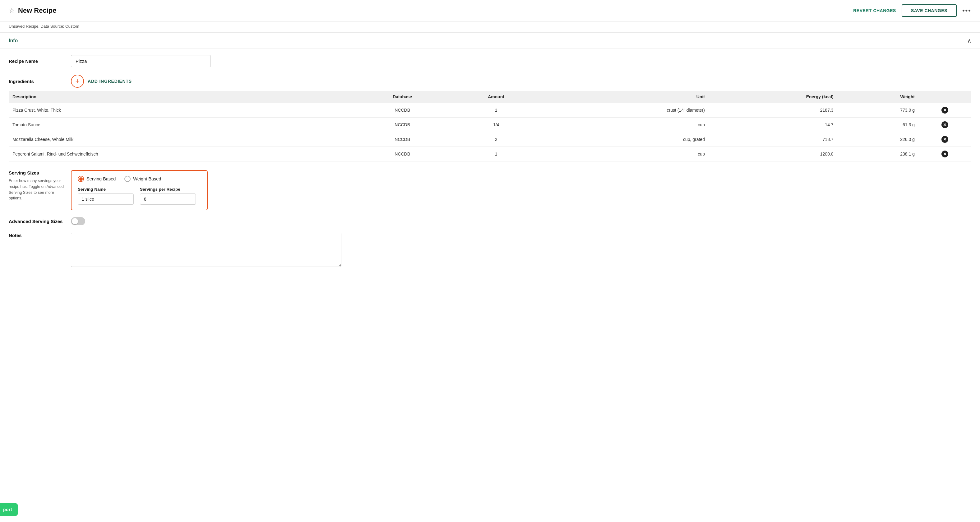 The width and height of the screenshot is (980, 522). What do you see at coordinates (402, 97) in the screenshot?
I see `col-database: Database` at bounding box center [402, 97].